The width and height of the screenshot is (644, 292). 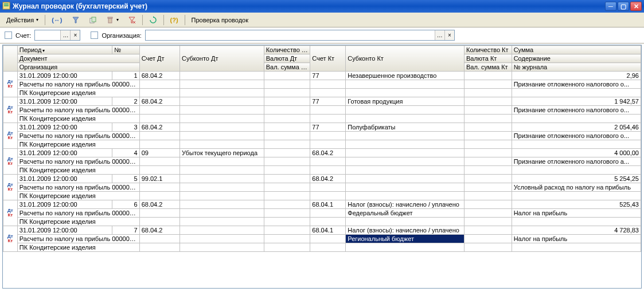 What do you see at coordinates (405, 213) in the screenshot?
I see `cell-subconto-kt-2: Федеральный бюджет` at bounding box center [405, 213].